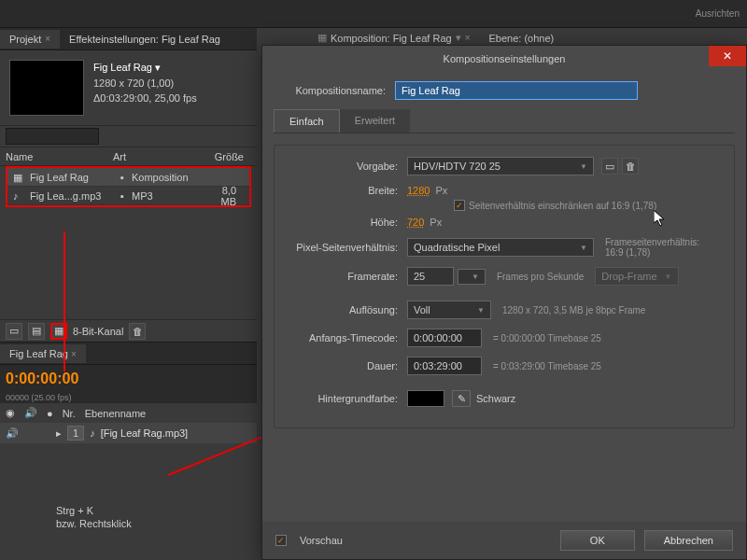 Image resolution: width=747 pixels, height=560 pixels. Describe the element at coordinates (14, 331) in the screenshot. I see `folder-icon: ▭` at that location.